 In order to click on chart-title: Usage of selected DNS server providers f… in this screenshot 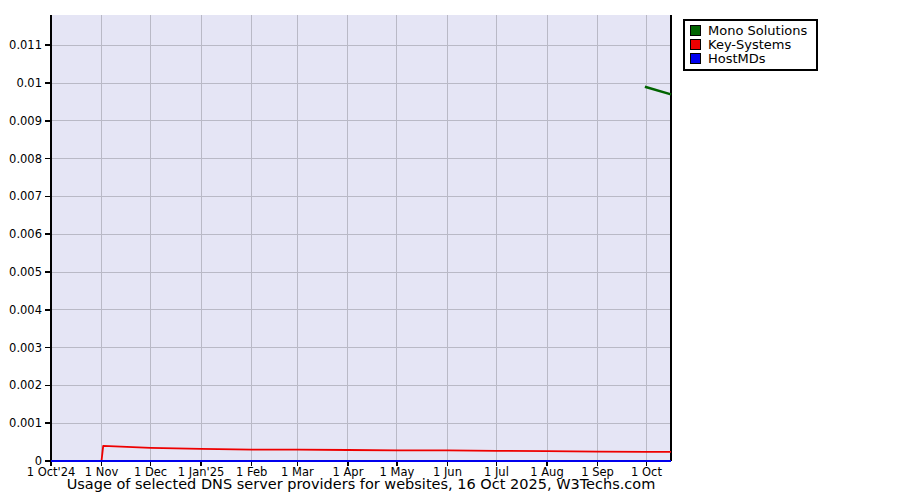, I will do `click(361, 484)`.